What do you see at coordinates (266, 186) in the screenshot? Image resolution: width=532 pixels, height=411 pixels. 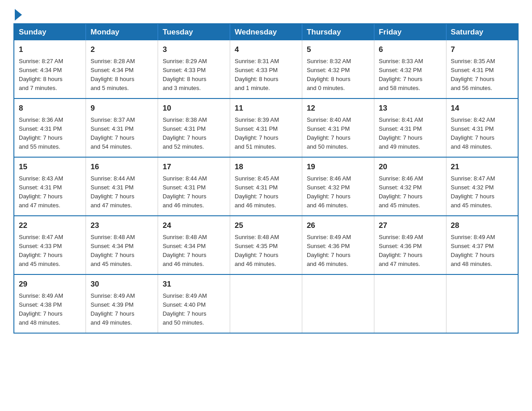 I see `calendar-week-row: 15Sunrise: 8:43 AM Sunset: 4:31 PM Dayli…` at bounding box center [266, 186].